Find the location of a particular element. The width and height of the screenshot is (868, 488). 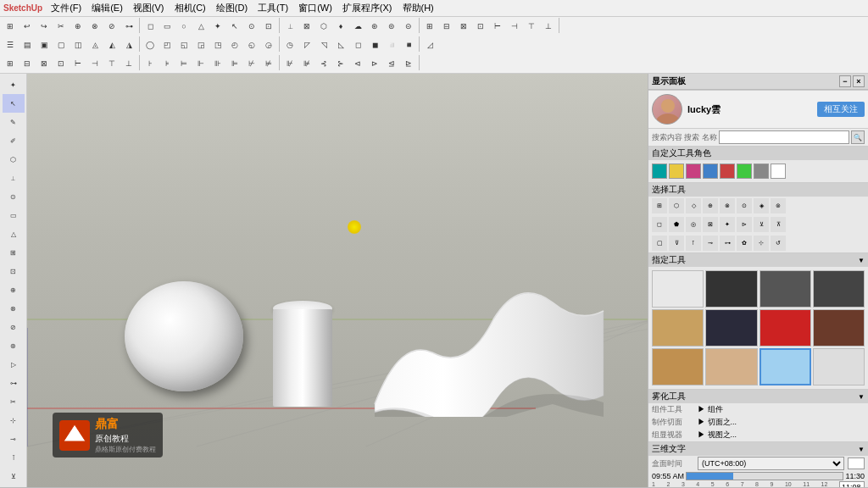

tool-icon-14: ⊳ is located at coordinates (744, 225).